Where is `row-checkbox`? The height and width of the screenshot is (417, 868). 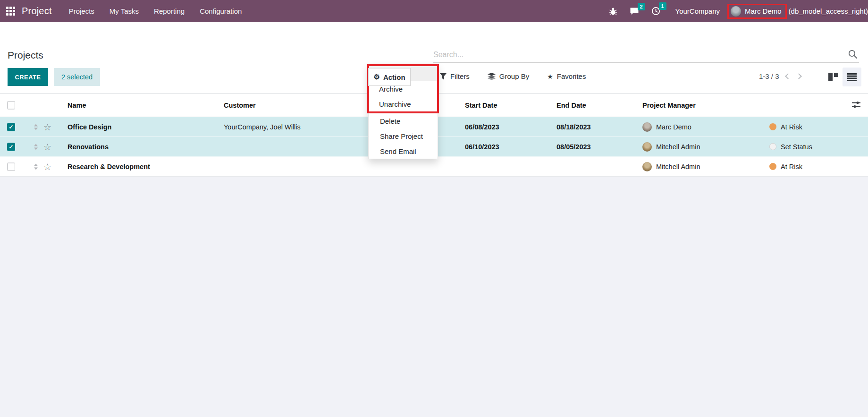 row-checkbox is located at coordinates (11, 166).